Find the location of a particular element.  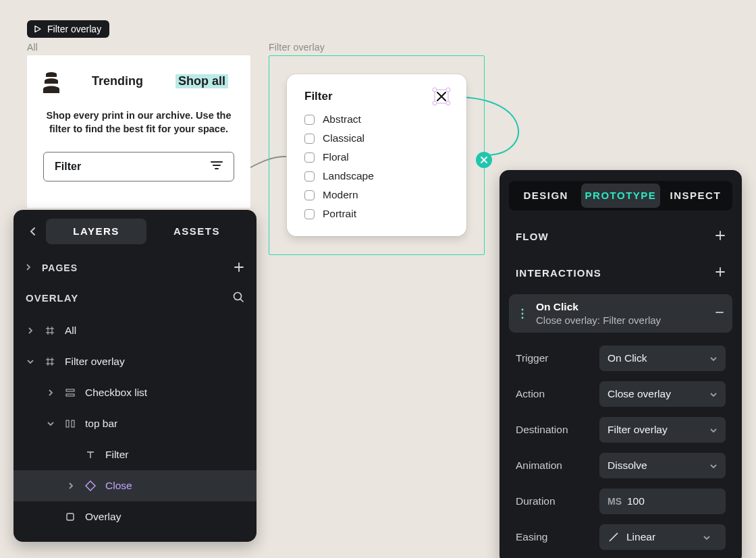

linear-icon is located at coordinates (614, 537).